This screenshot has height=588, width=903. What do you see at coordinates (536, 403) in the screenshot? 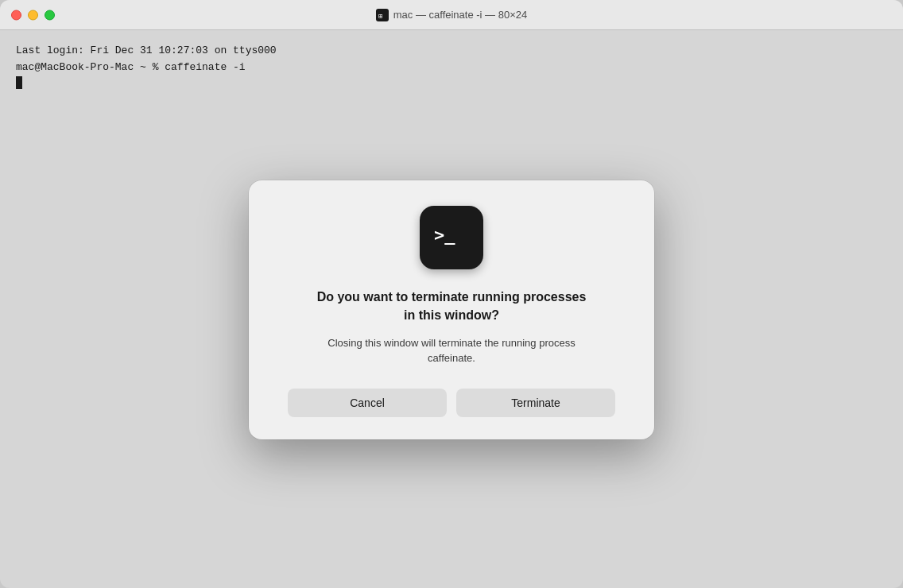
I see `terminate-button: Terminate` at bounding box center [536, 403].